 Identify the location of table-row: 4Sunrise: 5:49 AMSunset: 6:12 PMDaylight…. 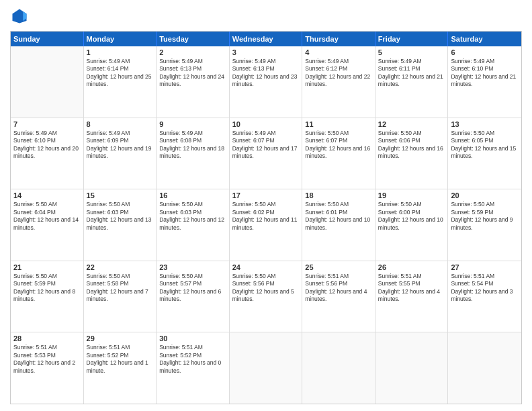
(339, 82).